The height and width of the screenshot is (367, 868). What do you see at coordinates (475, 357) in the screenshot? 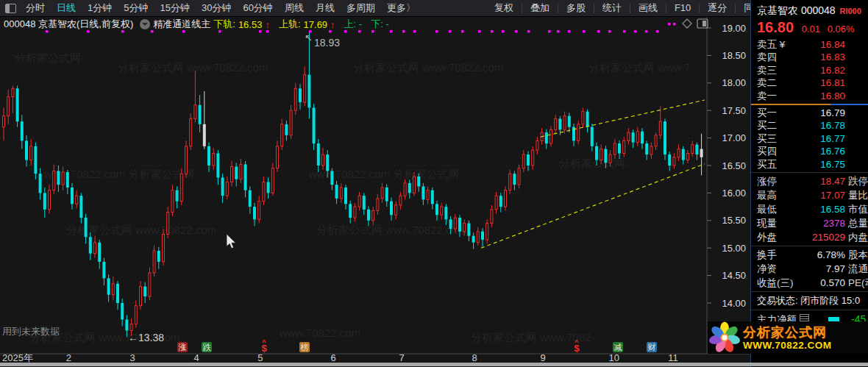
I see `x-axis-label: 8` at bounding box center [475, 357].